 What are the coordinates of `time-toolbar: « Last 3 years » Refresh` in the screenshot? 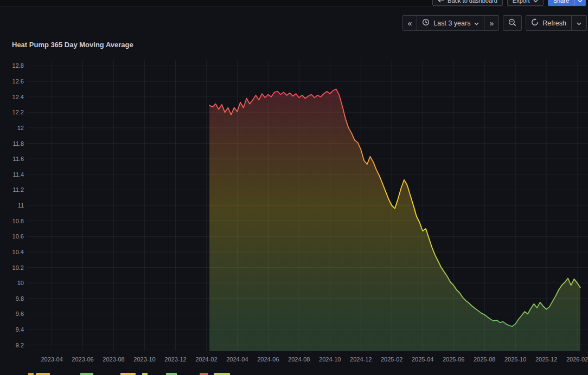 It's located at (495, 23).